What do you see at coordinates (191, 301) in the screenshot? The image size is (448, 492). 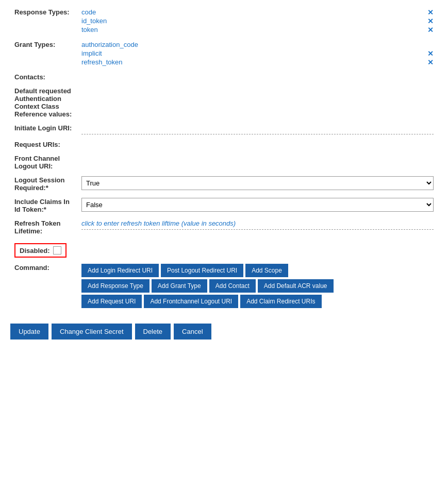 I see `add-frontchannel-logout-uri-button: Add Frontchannel Logout URI` at bounding box center [191, 301].